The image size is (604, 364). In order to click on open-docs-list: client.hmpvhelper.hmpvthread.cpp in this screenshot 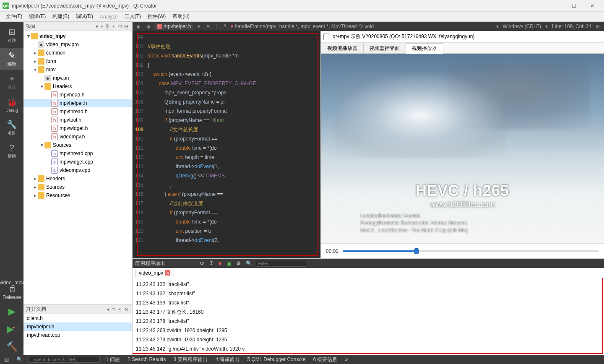, I will do `click(78, 335)`.